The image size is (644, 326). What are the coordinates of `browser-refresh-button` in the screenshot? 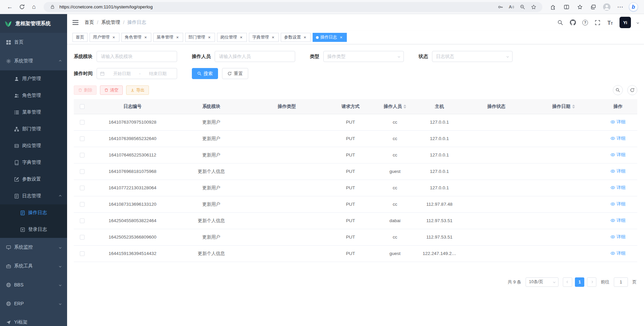 It's located at (22, 7).